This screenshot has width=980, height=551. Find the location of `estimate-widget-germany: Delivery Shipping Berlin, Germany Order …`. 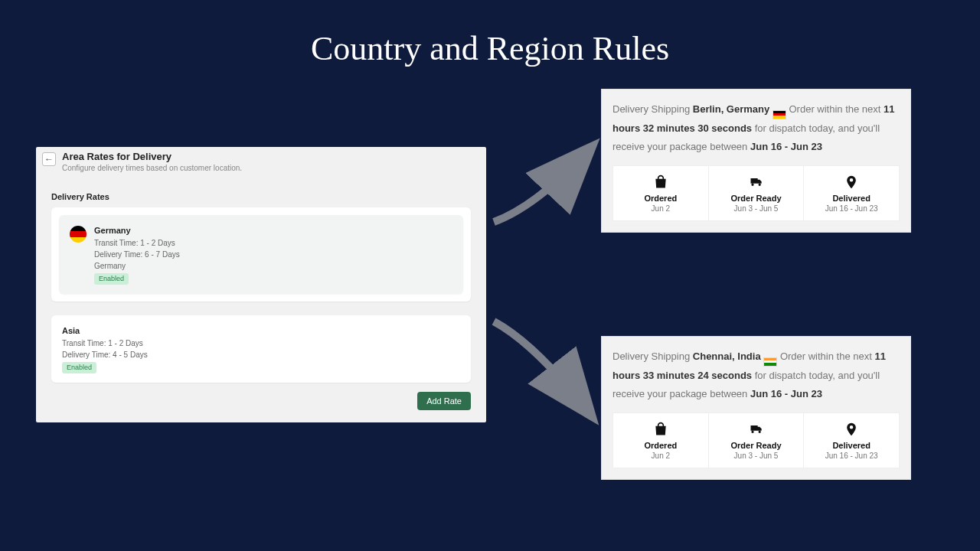

estimate-widget-germany: Delivery Shipping Berlin, Germany Order … is located at coordinates (756, 161).